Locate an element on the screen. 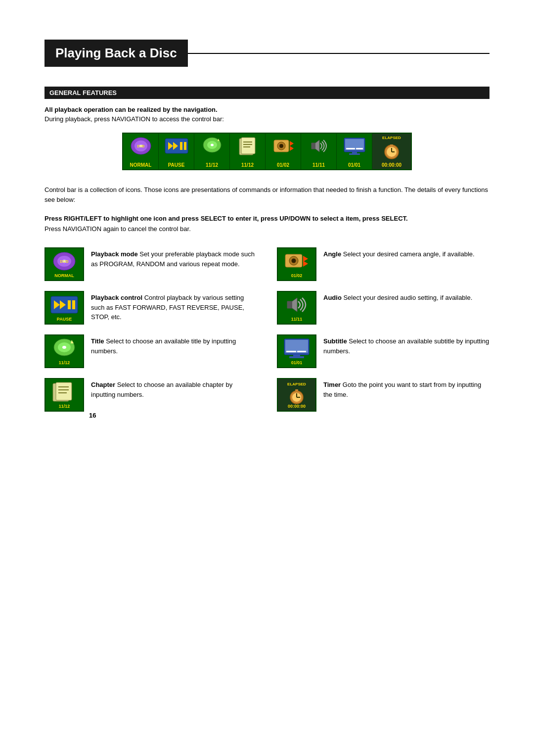 Image resolution: width=534 pixels, height=756 pixels. page-title-block: Playing Back a Disc is located at coordinates (267, 53).